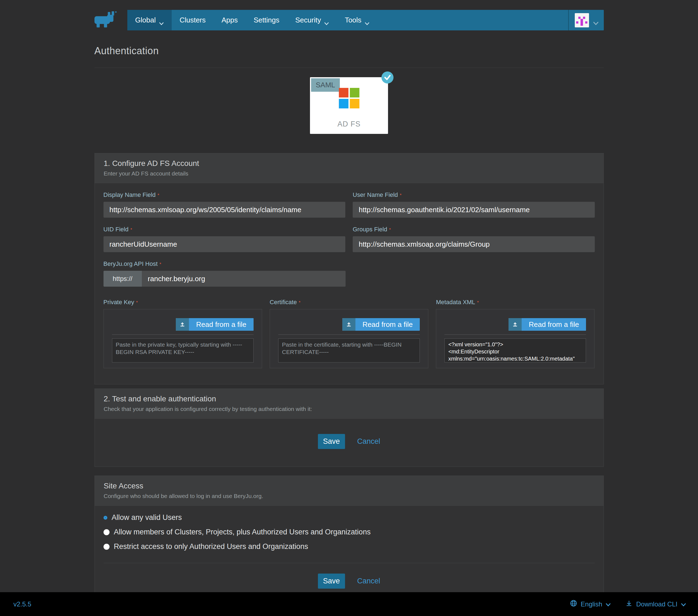 The width and height of the screenshot is (698, 616). I want to click on section-site-access: Site Access Configure who should be allo…, so click(349, 536).